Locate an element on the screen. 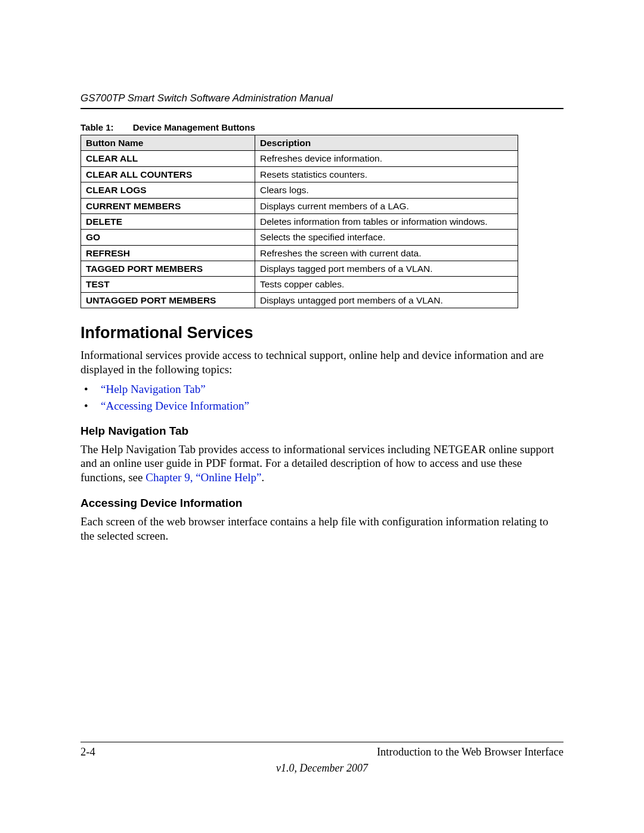 This screenshot has height=833, width=644. section-intro: Informational services provide access to… is located at coordinates (322, 363).